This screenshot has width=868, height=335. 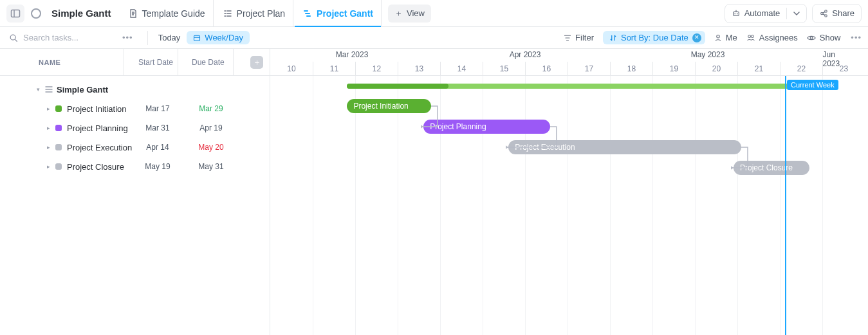 What do you see at coordinates (569, 62) in the screenshot?
I see `timeline-header: Mar 2023Apr 2023May 2023Jun 2023 1011121…` at bounding box center [569, 62].